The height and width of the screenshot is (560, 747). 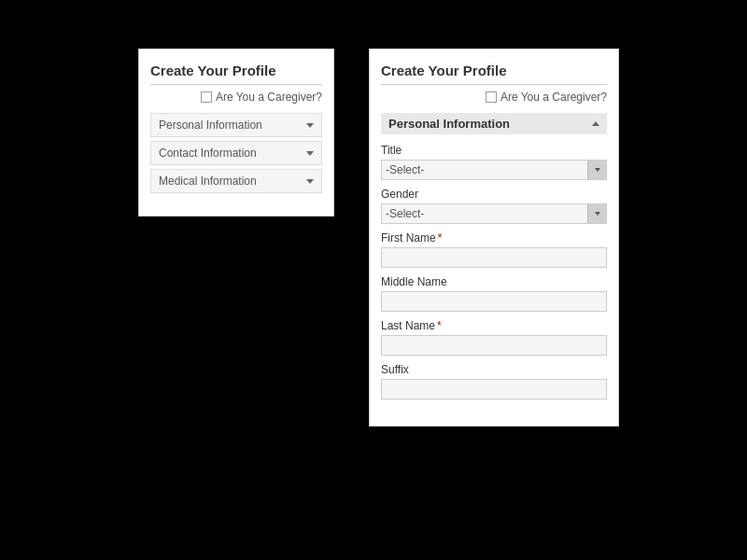 What do you see at coordinates (236, 153) in the screenshot?
I see `accordion-contact-header: Contact Information` at bounding box center [236, 153].